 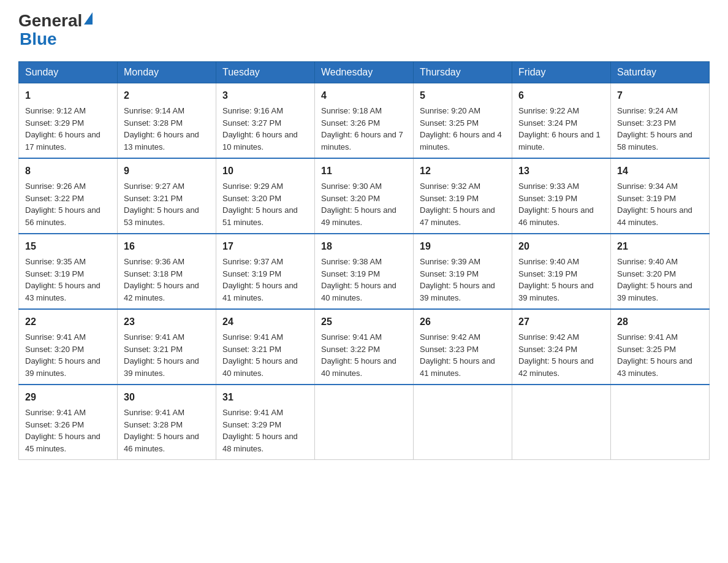 What do you see at coordinates (654, 280) in the screenshot?
I see `day-info: Sunrise: 9:40 AMSunset: 3:20 PMDaylight:…` at bounding box center [654, 280].